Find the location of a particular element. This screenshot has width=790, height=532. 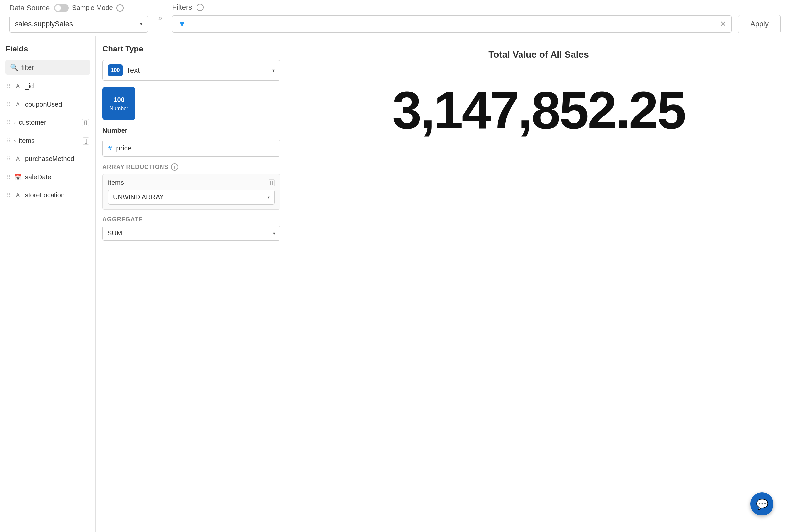

expand-icon-customer: › is located at coordinates (15, 123).